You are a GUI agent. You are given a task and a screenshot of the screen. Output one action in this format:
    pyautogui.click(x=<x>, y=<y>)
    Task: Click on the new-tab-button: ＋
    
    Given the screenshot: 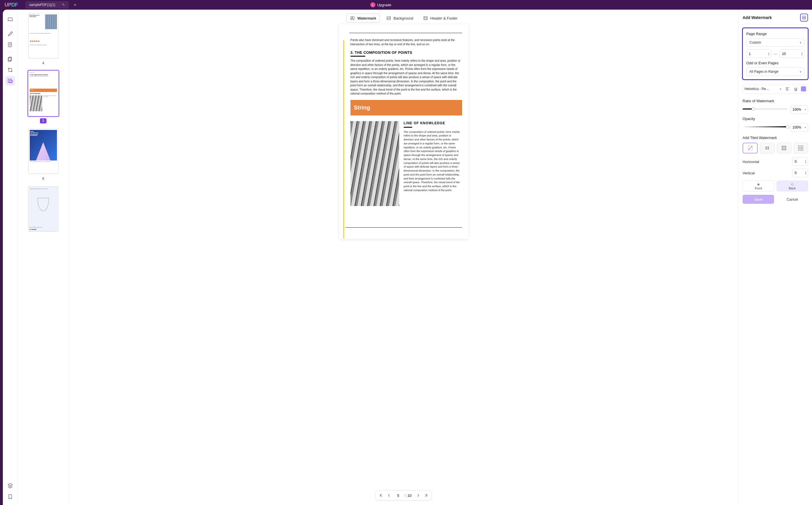 What is the action you would take?
    pyautogui.click(x=75, y=5)
    